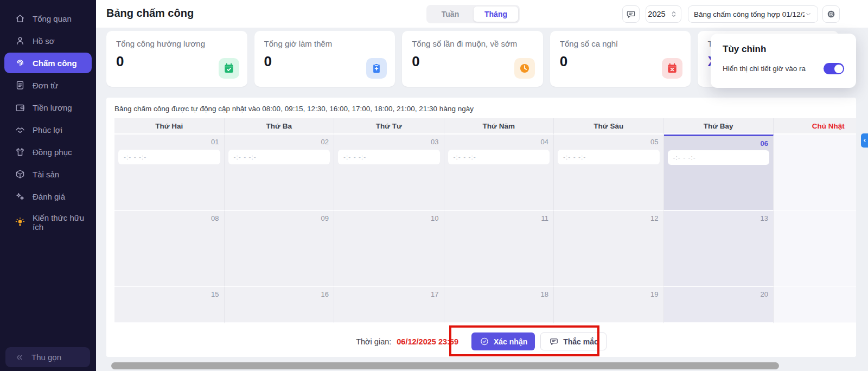 The width and height of the screenshot is (868, 371). I want to click on sidebar-item-danh-gia: Đánh giá, so click(48, 196).